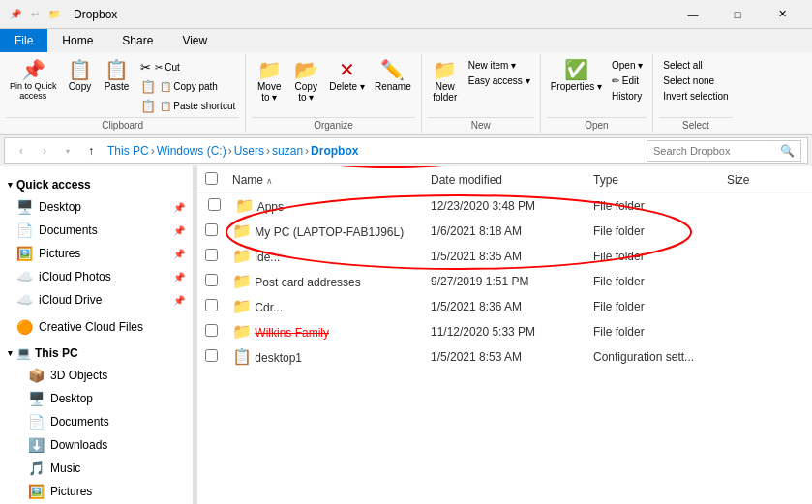 Image resolution: width=812 pixels, height=504 pixels. Describe the element at coordinates (242, 230) in the screenshot. I see `folder-icon-1: 📁` at that location.